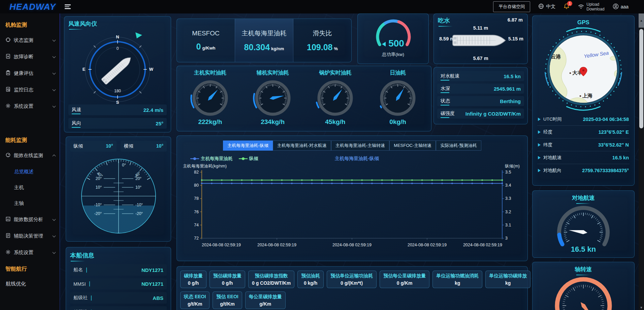 The image size is (644, 310). Describe the element at coordinates (196, 212) in the screenshot. I see `svg-text: 76` at that location.